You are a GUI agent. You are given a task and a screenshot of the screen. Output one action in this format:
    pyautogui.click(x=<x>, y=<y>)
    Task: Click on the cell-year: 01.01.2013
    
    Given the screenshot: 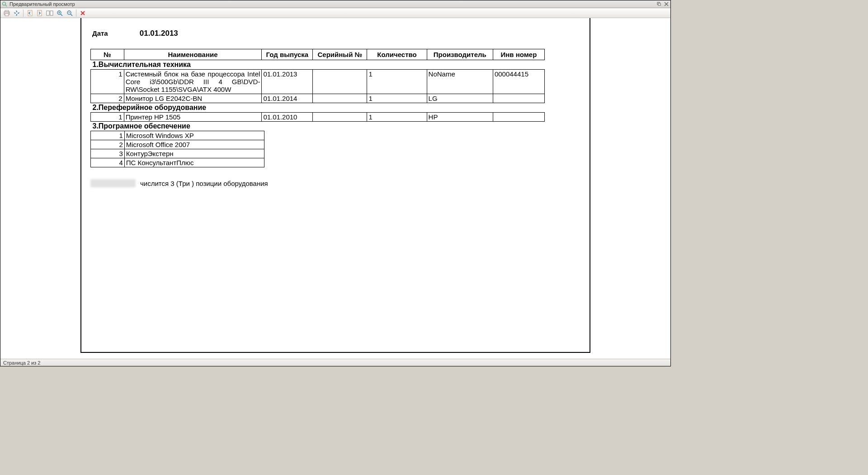 What is the action you would take?
    pyautogui.click(x=288, y=82)
    